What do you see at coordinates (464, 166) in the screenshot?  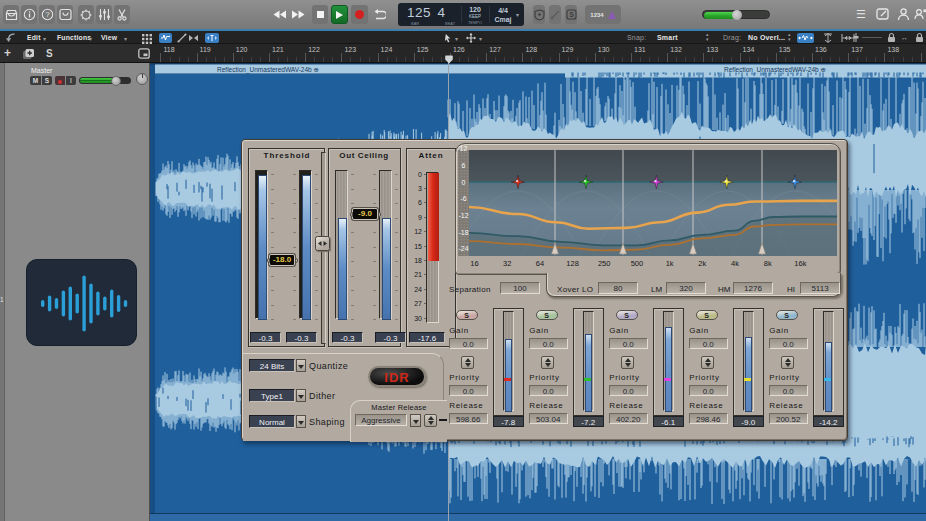 I see `svg-text: 6` at bounding box center [464, 166].